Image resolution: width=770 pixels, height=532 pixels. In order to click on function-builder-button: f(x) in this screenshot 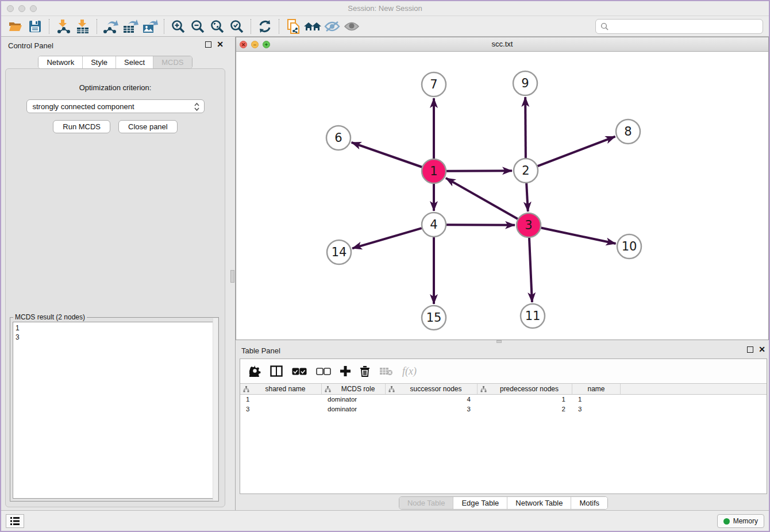, I will do `click(409, 371)`.